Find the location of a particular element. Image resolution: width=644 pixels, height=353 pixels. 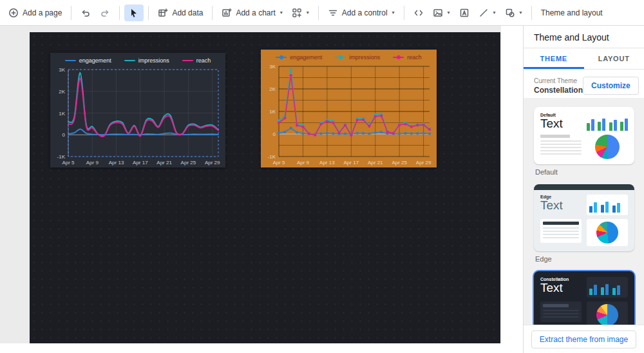

add-data-icon is located at coordinates (163, 13).